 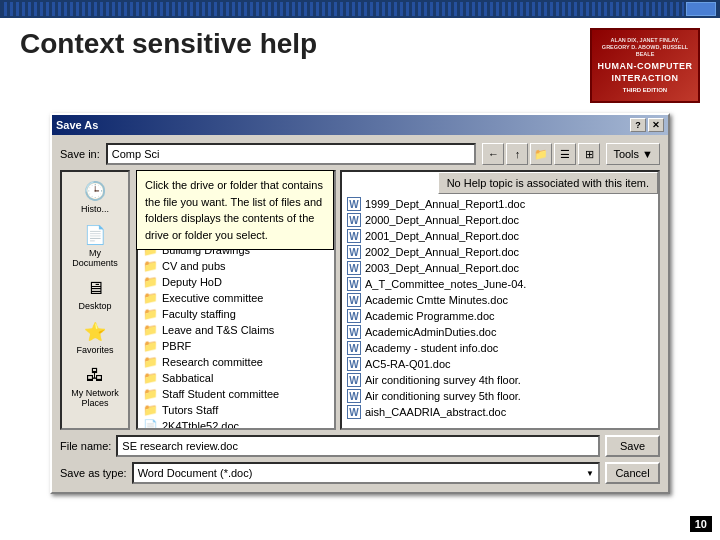 What do you see at coordinates (95, 300) in the screenshot?
I see `places-bar: 🕒 Histo... 📄 My Documents 🖥 Desktop ⭐ Fa…` at bounding box center [95, 300].